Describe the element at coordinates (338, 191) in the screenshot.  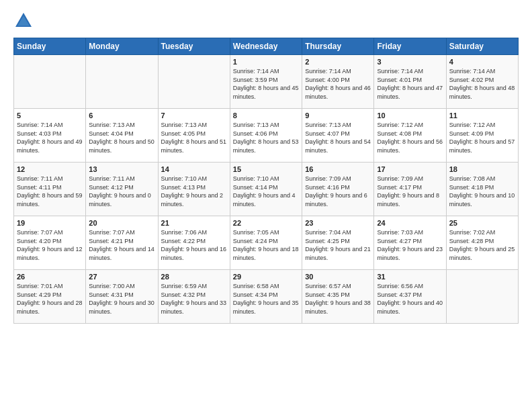
I see `day-info: Sunrise: 7:09 AM Sunset: 4:16 PM Dayligh…` at that location.